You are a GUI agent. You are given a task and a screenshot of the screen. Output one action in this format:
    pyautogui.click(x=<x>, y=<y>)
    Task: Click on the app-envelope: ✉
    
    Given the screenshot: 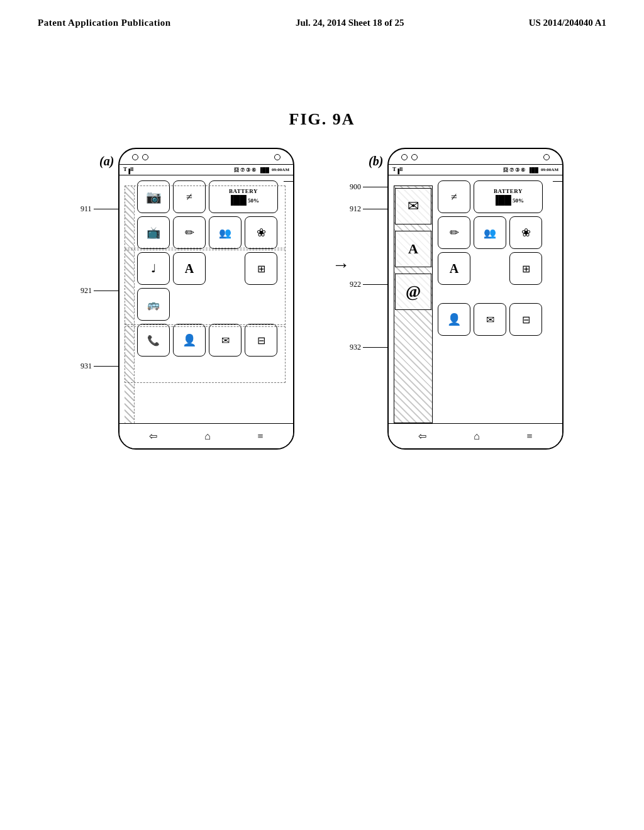 What is the action you would take?
    pyautogui.click(x=225, y=340)
    